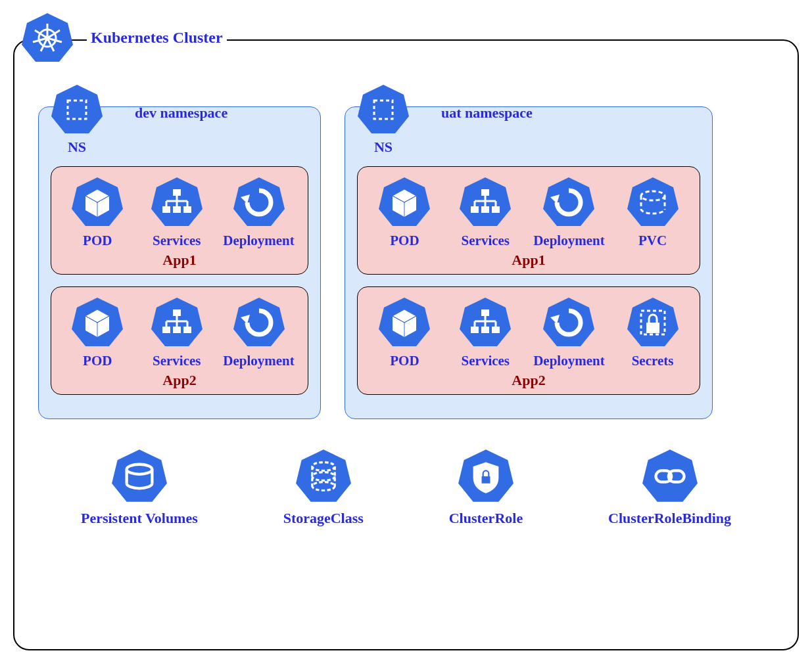 The width and height of the screenshot is (812, 657). I want to click on uat-app2-pod: POD, so click(404, 332).